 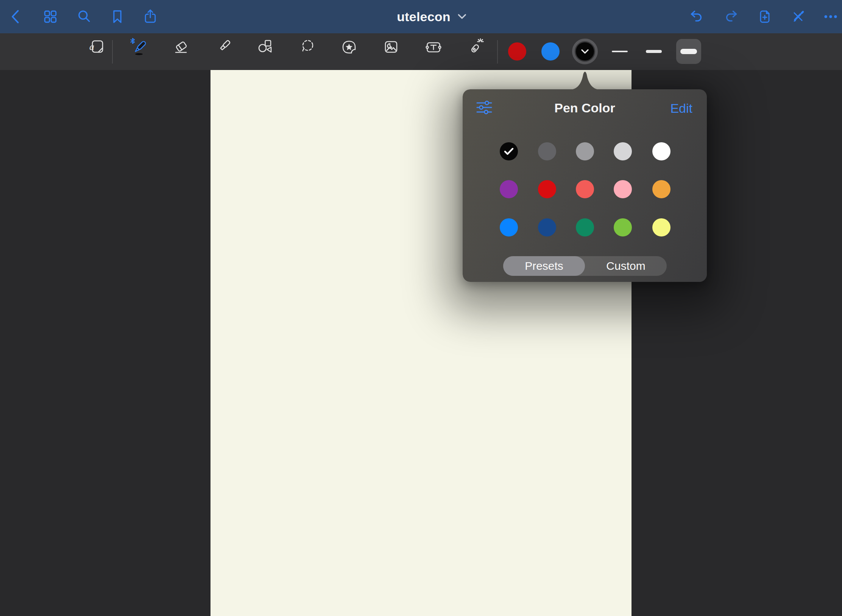 I want to click on tab-presets: Presets, so click(x=544, y=266).